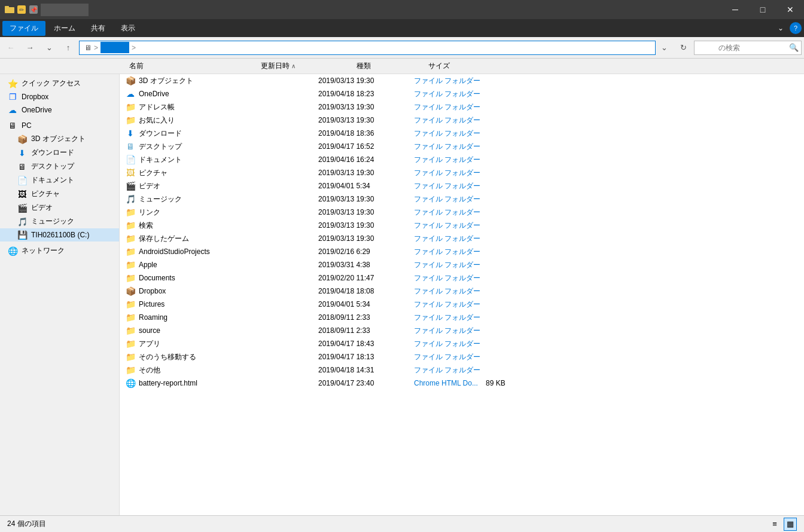  Describe the element at coordinates (366, 344) in the screenshot. I see `file-date: 2019/04/17 18:43` at that location.